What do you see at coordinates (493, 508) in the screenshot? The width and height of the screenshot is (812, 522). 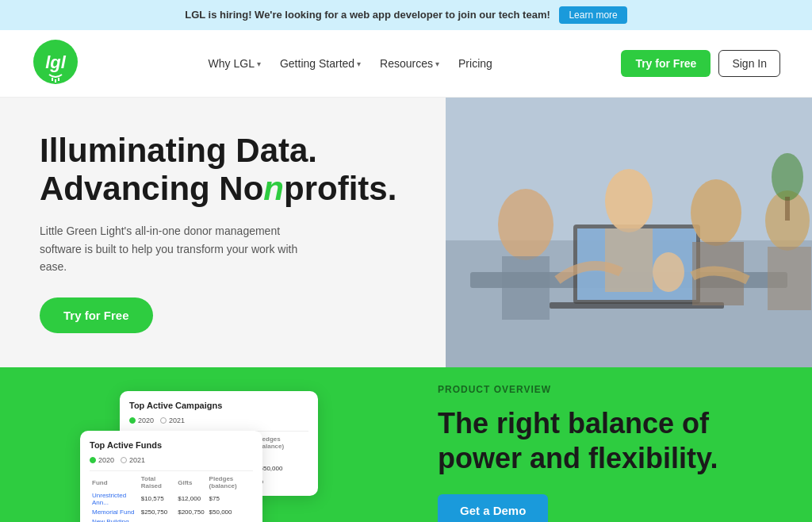 I see `get-demo-button: Get a Demo` at bounding box center [493, 508].